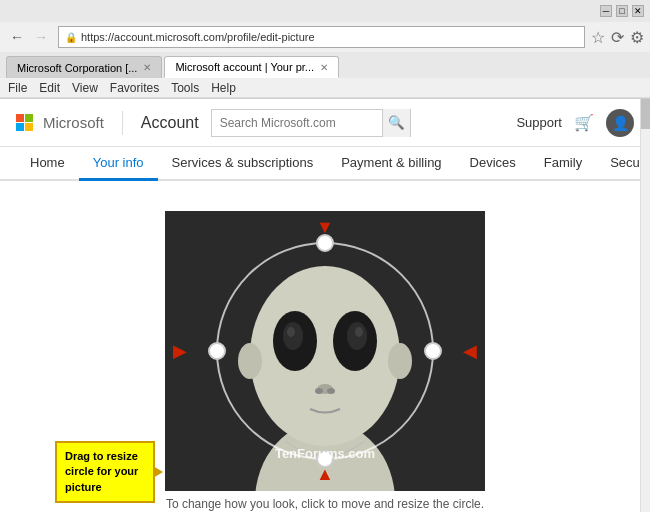  What do you see at coordinates (122, 123) in the screenshot?
I see `header-divider` at bounding box center [122, 123].